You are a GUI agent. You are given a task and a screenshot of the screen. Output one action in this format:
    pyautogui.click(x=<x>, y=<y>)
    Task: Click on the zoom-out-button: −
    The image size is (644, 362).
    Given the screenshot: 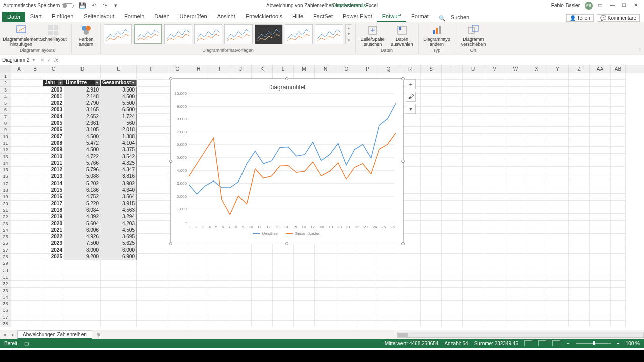 What is the action you would take?
    pyautogui.click(x=568, y=344)
    